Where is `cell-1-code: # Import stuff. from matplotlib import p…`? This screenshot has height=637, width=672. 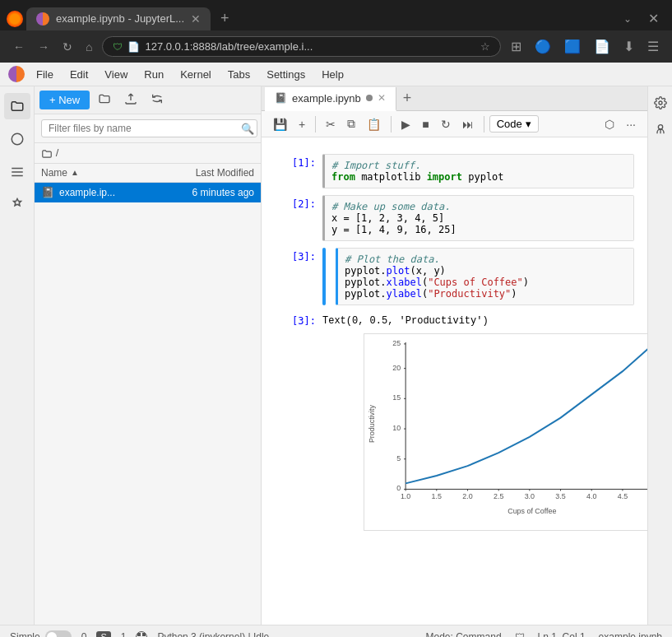 cell-1-code: # Import stuff. from matplotlib import p… is located at coordinates (479, 171).